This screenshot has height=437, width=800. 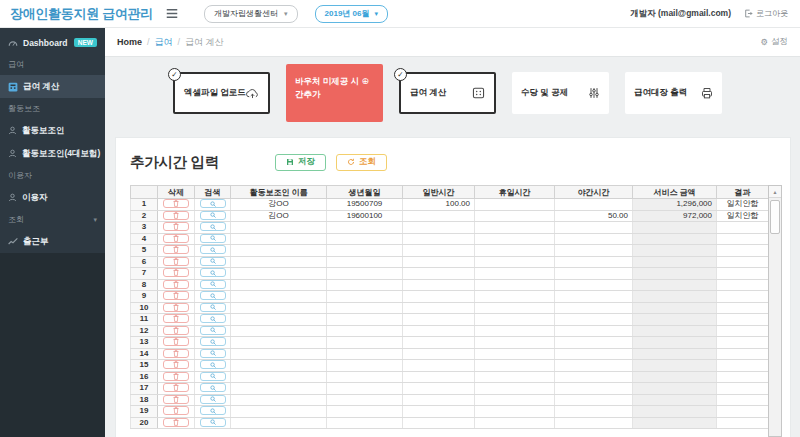 I want to click on normal-hours-cell: 100.00, so click(x=439, y=205).